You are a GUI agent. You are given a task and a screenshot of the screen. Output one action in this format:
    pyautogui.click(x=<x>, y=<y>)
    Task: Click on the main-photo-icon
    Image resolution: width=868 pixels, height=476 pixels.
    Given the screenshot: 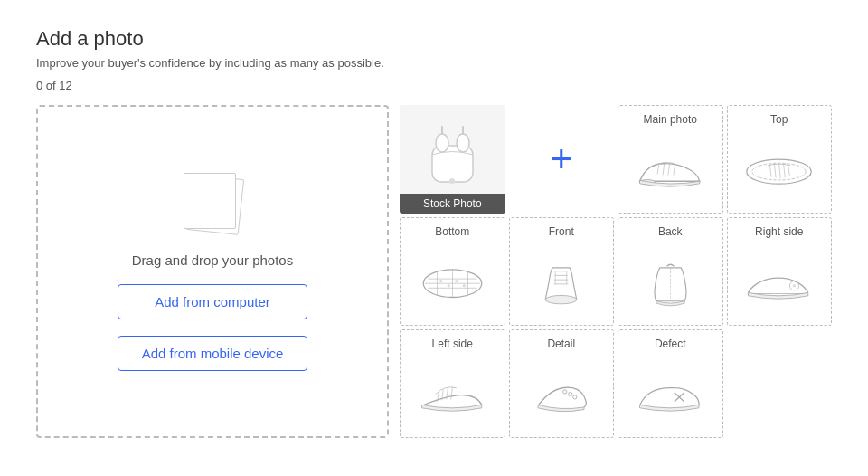 What is the action you would take?
    pyautogui.click(x=671, y=169)
    